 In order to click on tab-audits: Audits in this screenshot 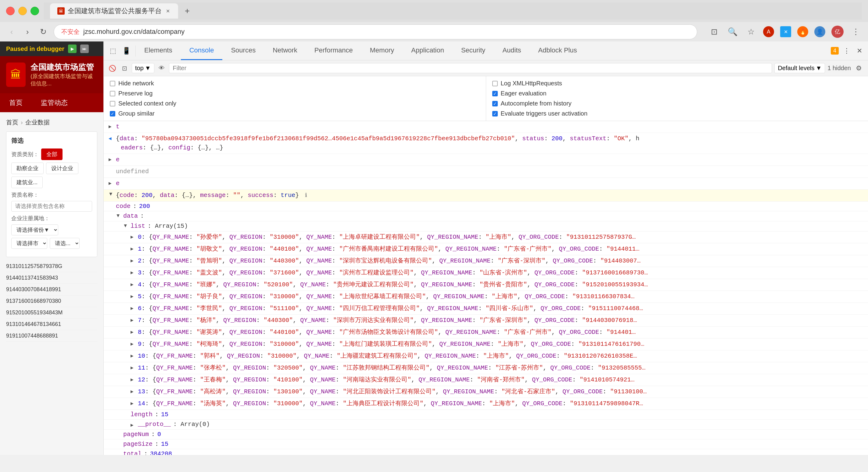, I will do `click(512, 51)`.